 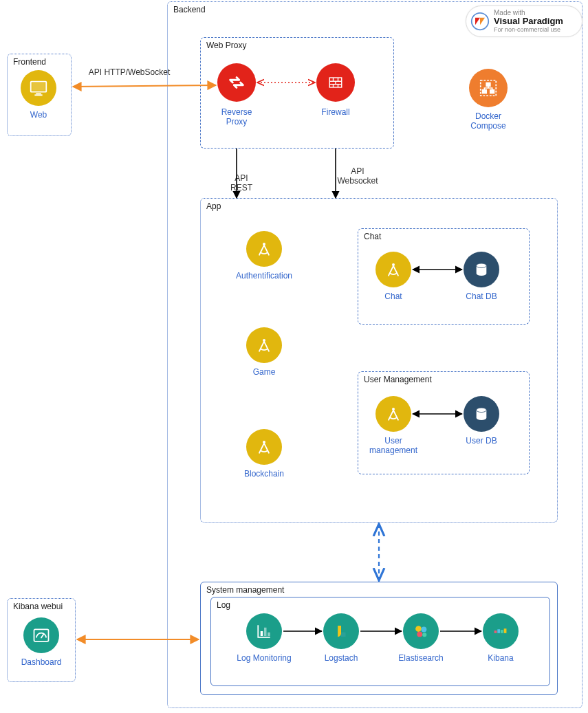 What do you see at coordinates (41, 635) in the screenshot?
I see `node-dashboard-icon` at bounding box center [41, 635].